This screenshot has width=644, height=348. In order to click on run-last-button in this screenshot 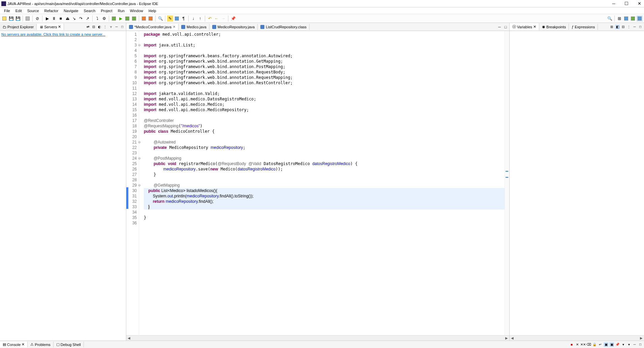, I will do `click(134, 19)`.